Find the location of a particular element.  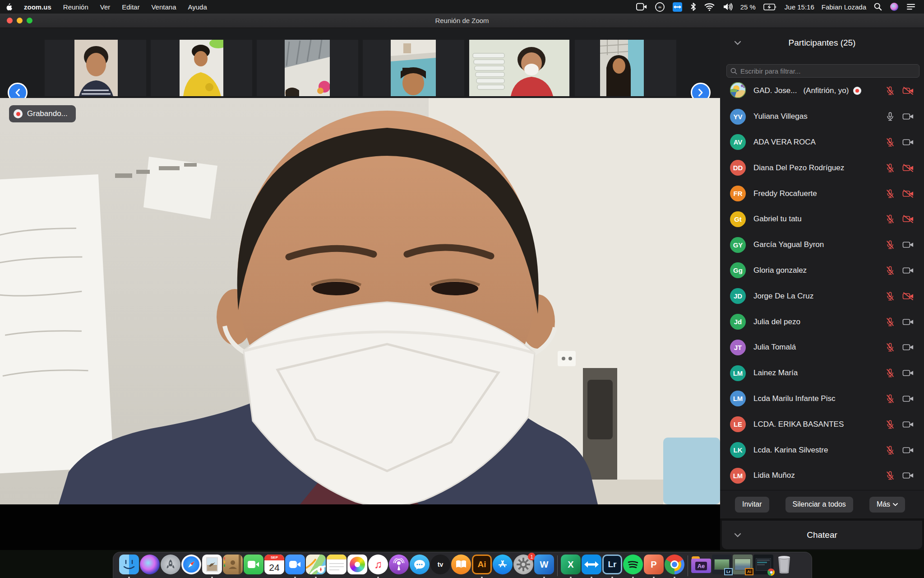

dock-contacts-icon is located at coordinates (233, 566).